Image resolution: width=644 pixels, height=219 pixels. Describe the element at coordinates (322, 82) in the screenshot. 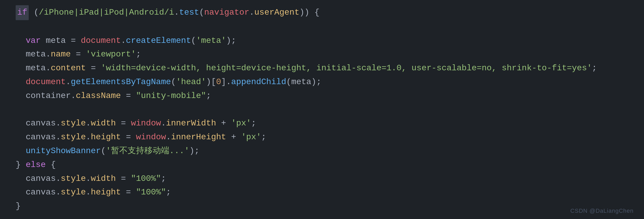

I see `code-line: document.getElementsByTagName('head')[0]…` at that location.